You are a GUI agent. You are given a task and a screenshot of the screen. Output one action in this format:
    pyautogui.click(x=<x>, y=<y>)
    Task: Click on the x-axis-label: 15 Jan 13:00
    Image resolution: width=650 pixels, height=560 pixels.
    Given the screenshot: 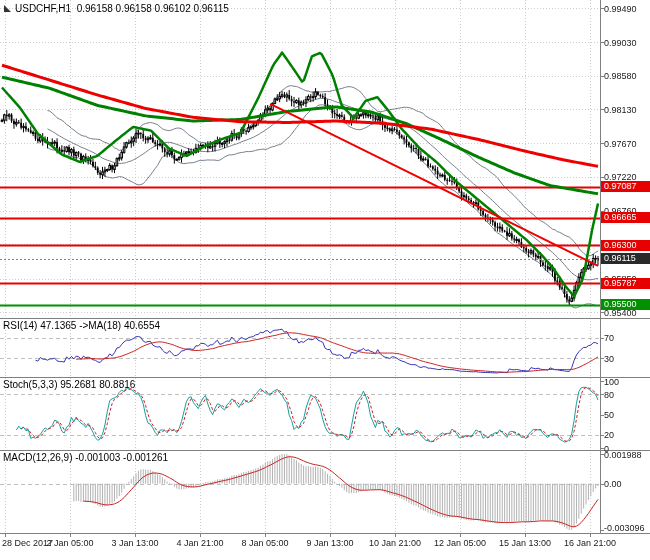 What is the action you would take?
    pyautogui.click(x=525, y=543)
    